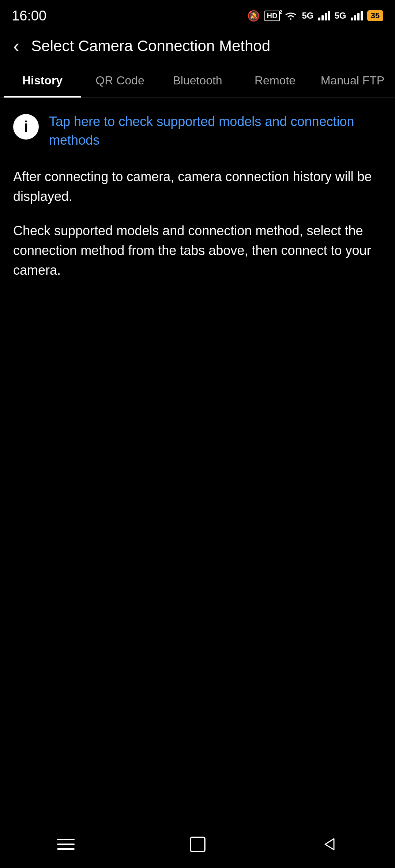 The height and width of the screenshot is (868, 395). What do you see at coordinates (66, 844) in the screenshot?
I see `nav-menu-button` at bounding box center [66, 844].